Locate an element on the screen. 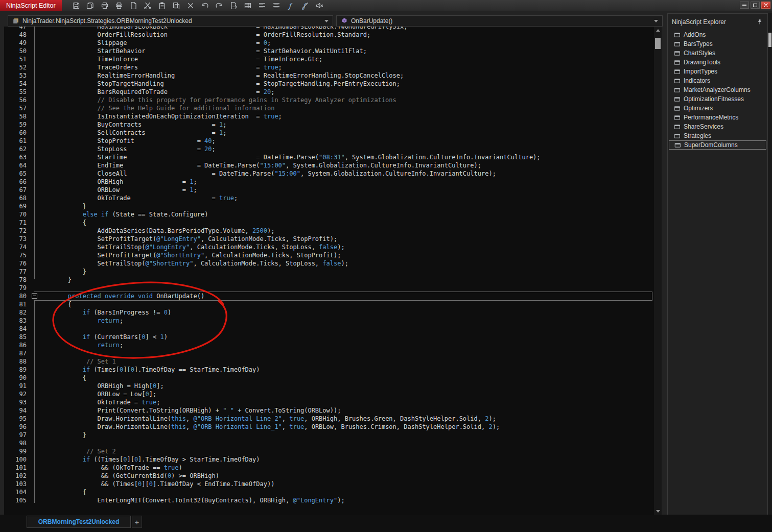 Image resolution: width=772 pixels, height=532 pixels. editor-vertical-scrollbar is located at coordinates (658, 271).